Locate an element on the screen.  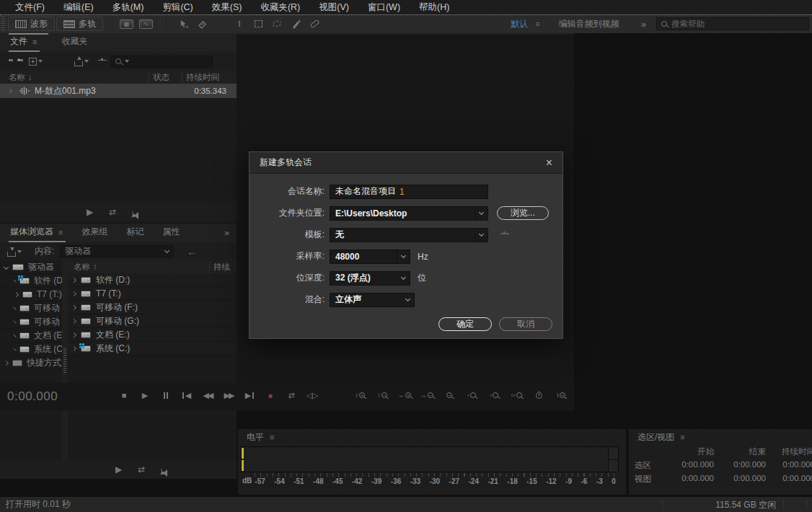
file-row: M-鼓点001.mp3 0:35.343 is located at coordinates (118, 91).